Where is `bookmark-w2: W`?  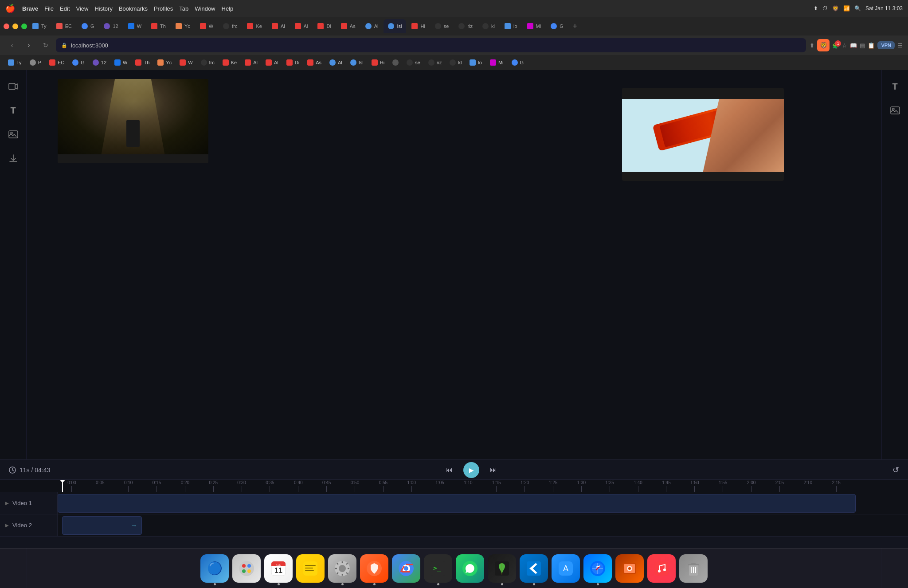 bookmark-w2: W is located at coordinates (186, 63).